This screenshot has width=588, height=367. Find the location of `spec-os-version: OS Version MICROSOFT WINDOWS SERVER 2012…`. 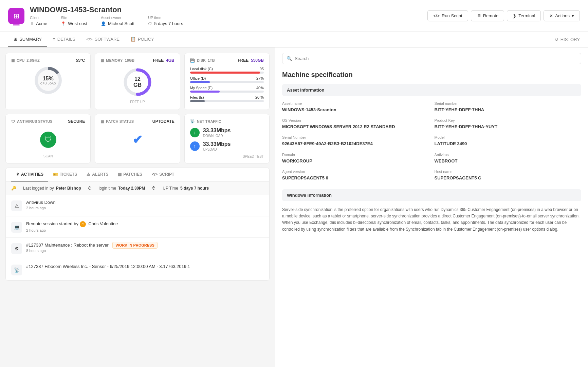

spec-os-version: OS Version MICROSOFT WINDOWS SERVER 2012… is located at coordinates (356, 124).